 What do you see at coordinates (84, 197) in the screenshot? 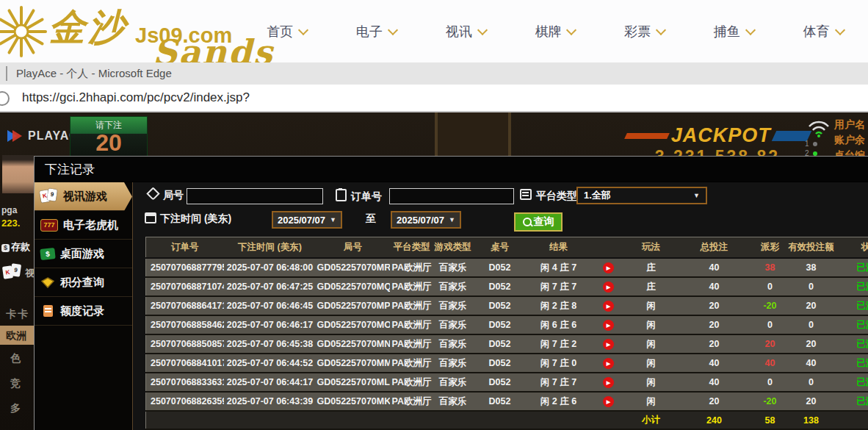
I see `sidebar-item-video-games: K9 视讯游戏` at bounding box center [84, 197].